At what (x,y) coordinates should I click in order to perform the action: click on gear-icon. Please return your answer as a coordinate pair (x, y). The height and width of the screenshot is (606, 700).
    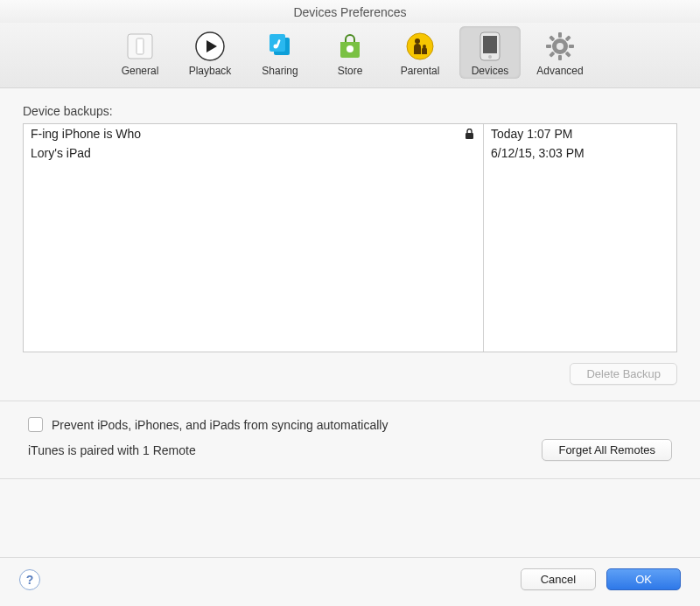
    Looking at the image, I should click on (560, 46).